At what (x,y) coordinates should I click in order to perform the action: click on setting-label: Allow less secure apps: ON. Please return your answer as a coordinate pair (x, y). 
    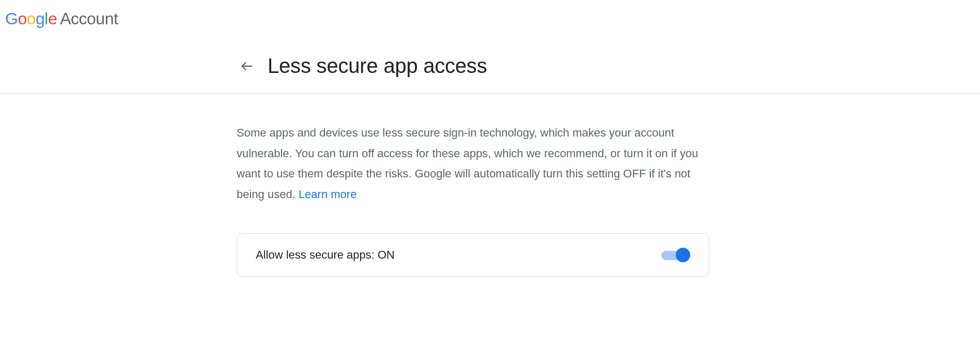
    Looking at the image, I should click on (325, 255).